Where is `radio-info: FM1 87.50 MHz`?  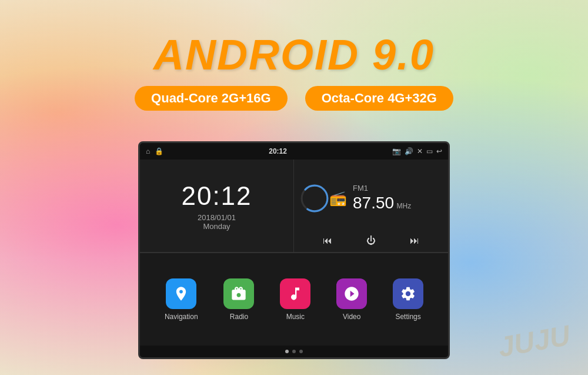
radio-info: FM1 87.50 MHz is located at coordinates (397, 198).